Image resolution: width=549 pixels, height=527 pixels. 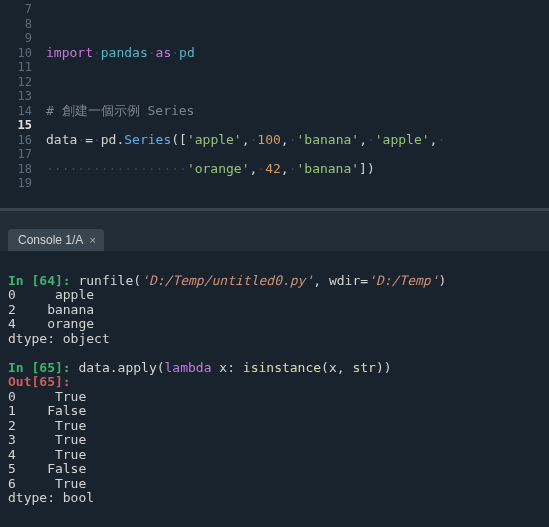 I want to click on line-number: 18, so click(x=19, y=170).